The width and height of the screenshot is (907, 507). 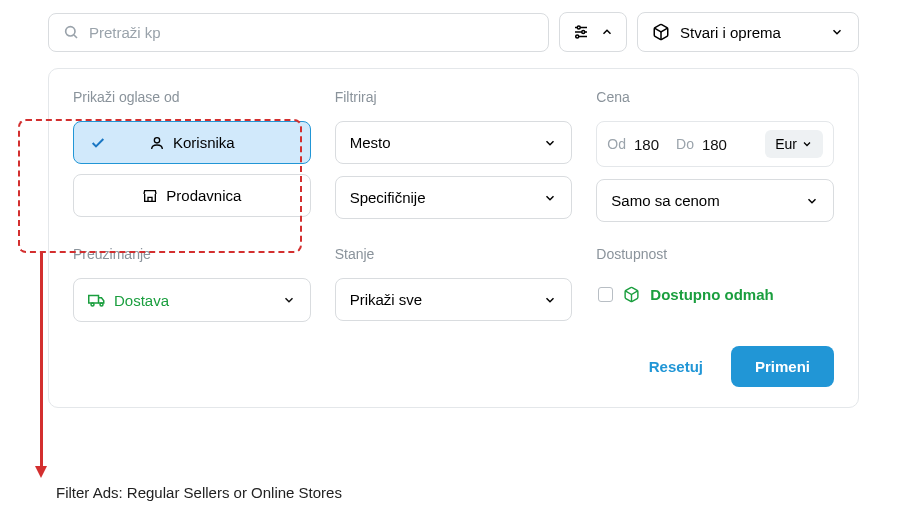 What do you see at coordinates (71, 32) in the screenshot?
I see `search-icon` at bounding box center [71, 32].